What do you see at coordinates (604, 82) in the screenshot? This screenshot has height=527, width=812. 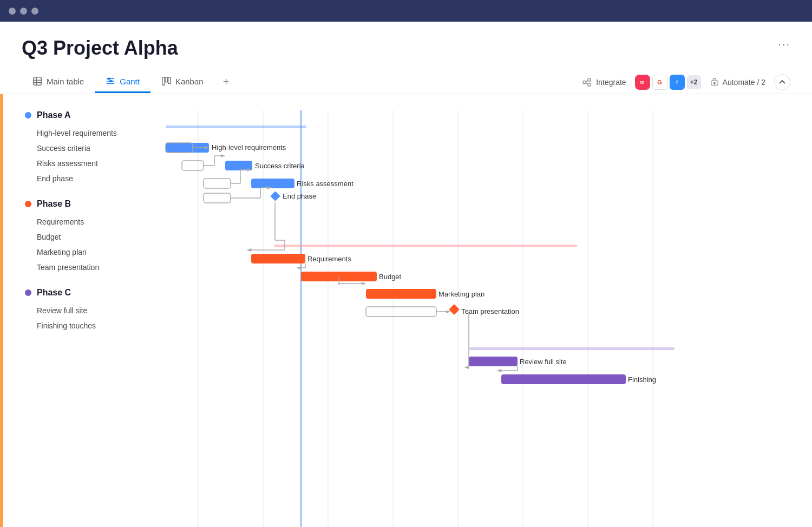 I see `integrate-button: Integrate` at bounding box center [604, 82].